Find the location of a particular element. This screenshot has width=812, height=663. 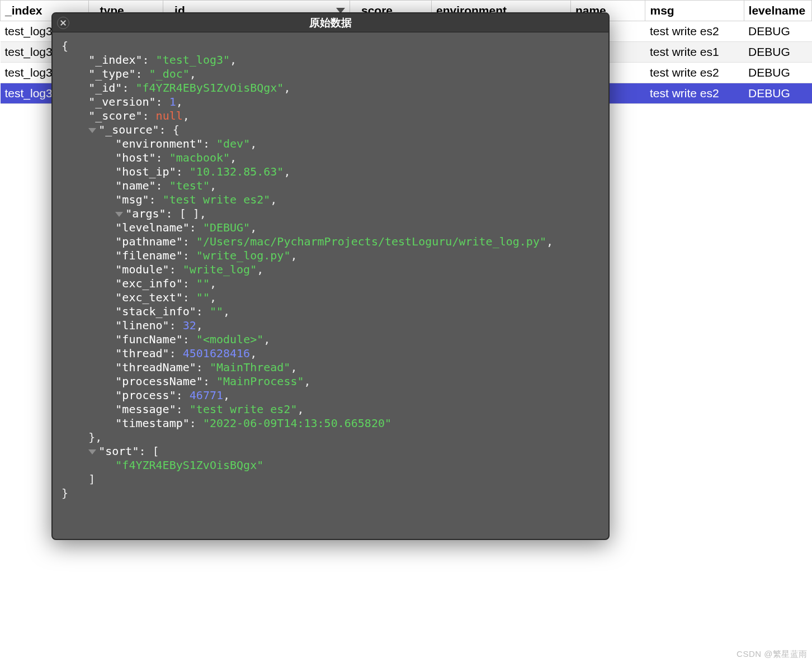

cell-msg: test write es1 is located at coordinates (695, 53).